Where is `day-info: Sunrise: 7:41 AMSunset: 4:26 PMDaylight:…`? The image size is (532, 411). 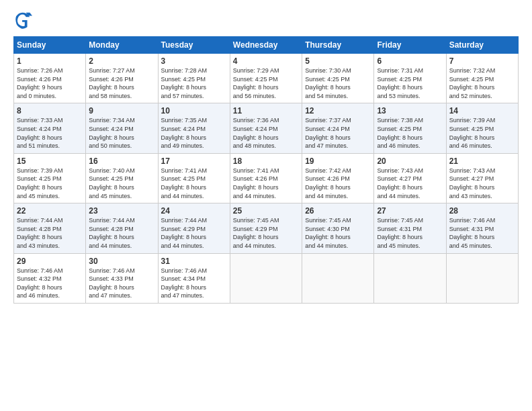 day-info: Sunrise: 7:41 AMSunset: 4:26 PMDaylight:… is located at coordinates (266, 183).